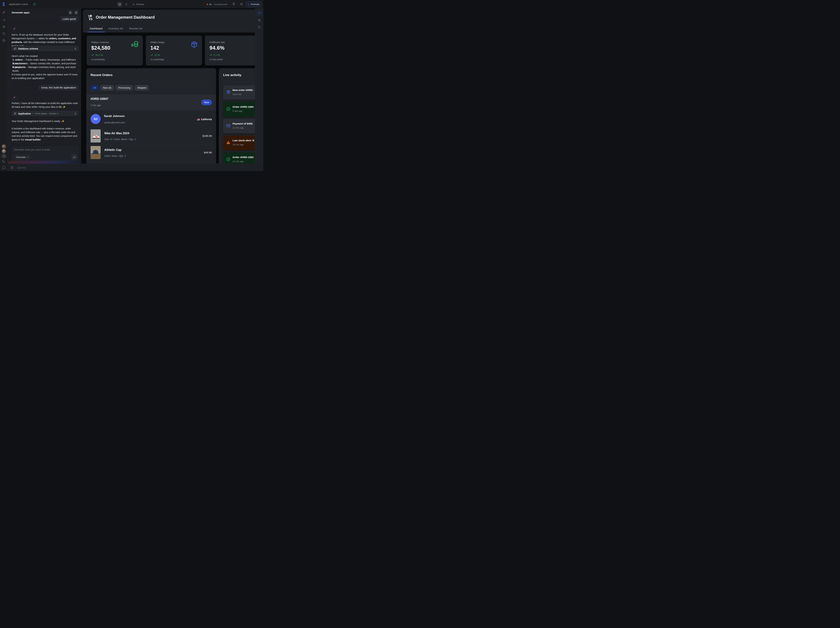 The image size is (840, 628). Describe the element at coordinates (204, 119) in the screenshot. I see `customer-location: California` at that location.